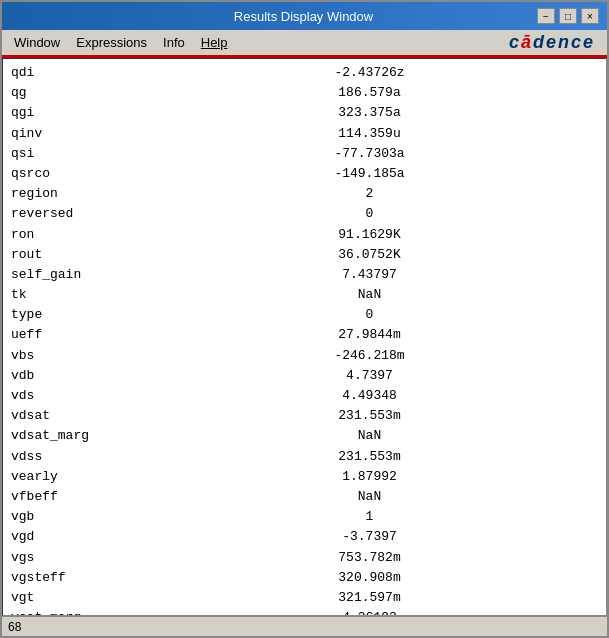  Describe the element at coordinates (370, 194) in the screenshot. I see `row-value: 2` at that location.